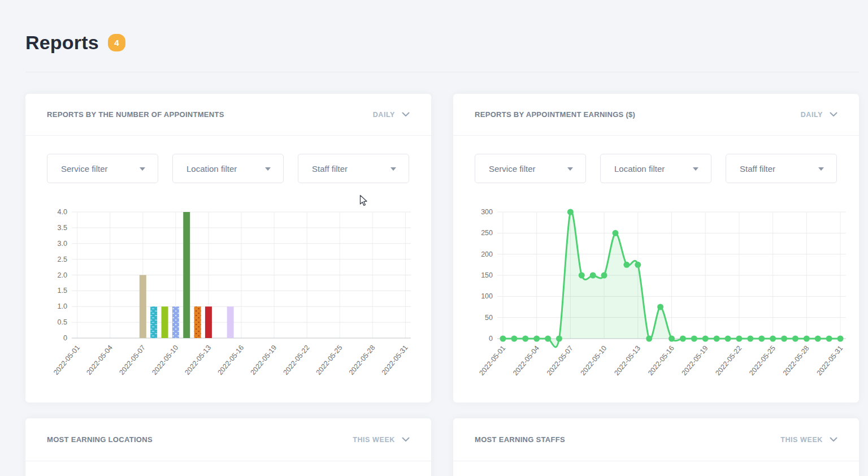 The image size is (868, 476). I want to click on card-header: REPORTS BY APPOINTMENT EARNINGS ($) DAIL…, so click(656, 115).